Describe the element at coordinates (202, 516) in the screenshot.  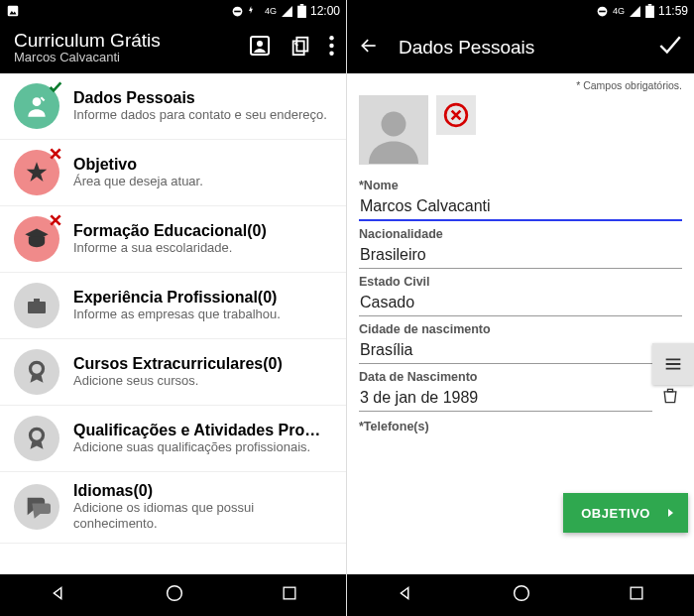
I see `section-subtitle: Adicione os idiomas que possui conhecime…` at that location.